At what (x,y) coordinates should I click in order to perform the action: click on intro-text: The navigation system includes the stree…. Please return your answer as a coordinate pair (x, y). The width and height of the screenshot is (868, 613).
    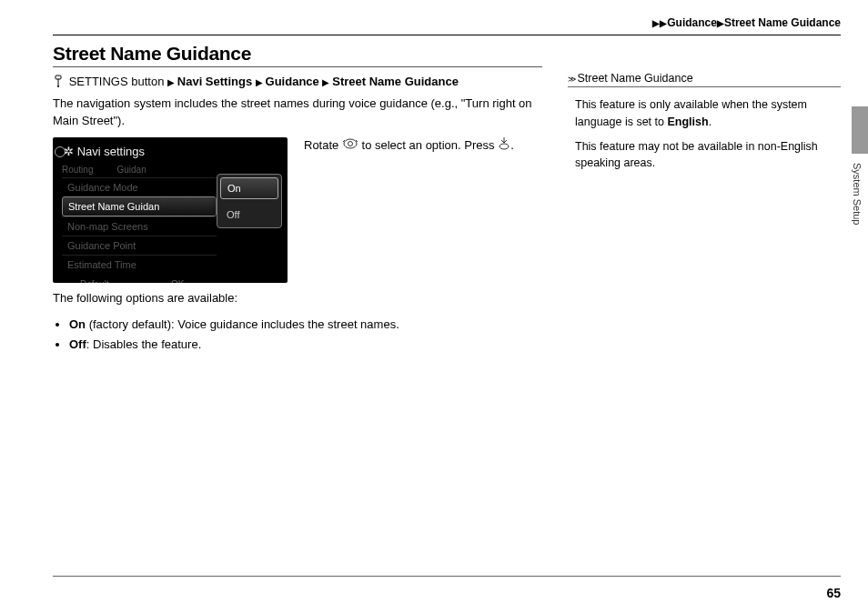
    Looking at the image, I should click on (298, 113).